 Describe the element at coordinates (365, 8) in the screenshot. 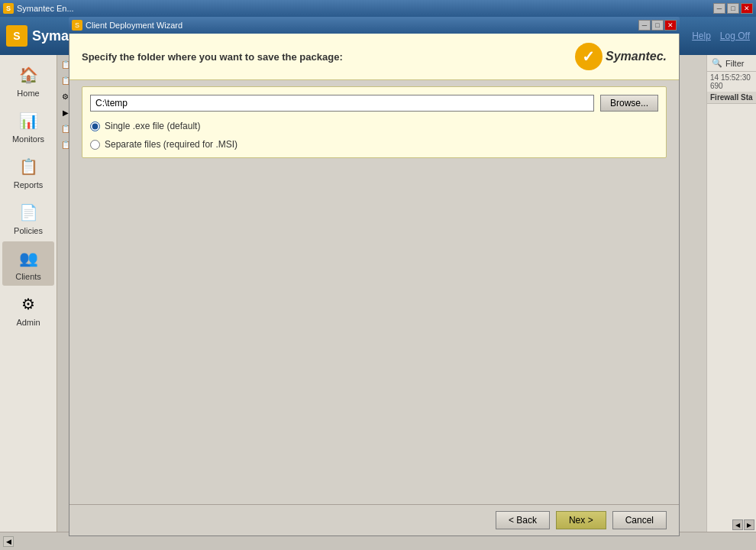

I see `app-titlebar-title: Symantec En...` at that location.